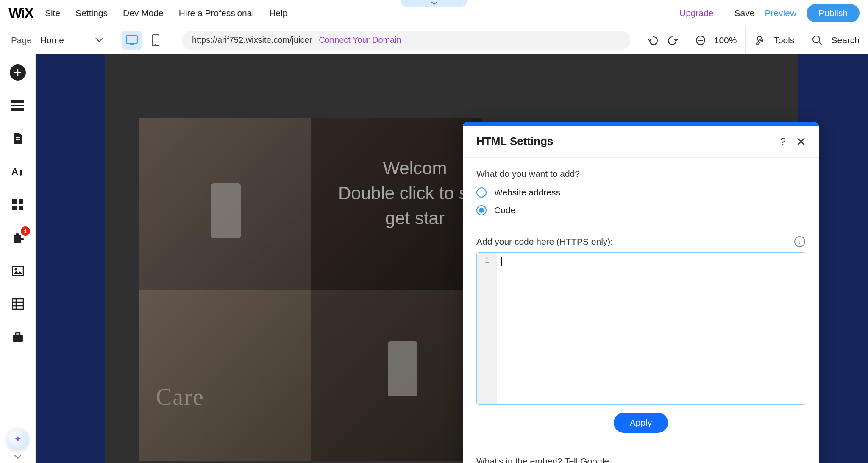  Describe the element at coordinates (697, 13) in the screenshot. I see `upgrade-link: Upgrade` at that location.